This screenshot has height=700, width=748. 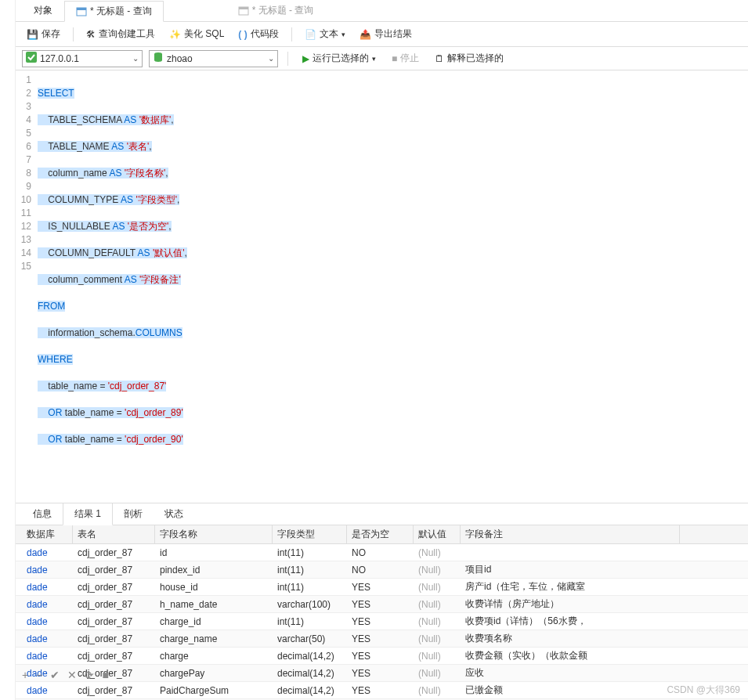 I want to click on table-row: dadecdj_order_87PaidChargeSumdecimal(14,…, so click(x=374, y=691).